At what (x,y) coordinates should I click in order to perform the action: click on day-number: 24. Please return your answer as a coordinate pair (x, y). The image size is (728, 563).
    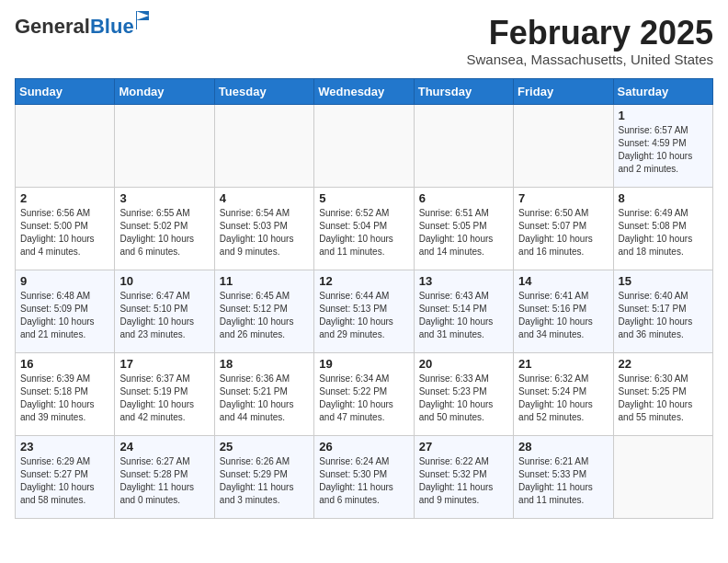
    Looking at the image, I should click on (164, 447).